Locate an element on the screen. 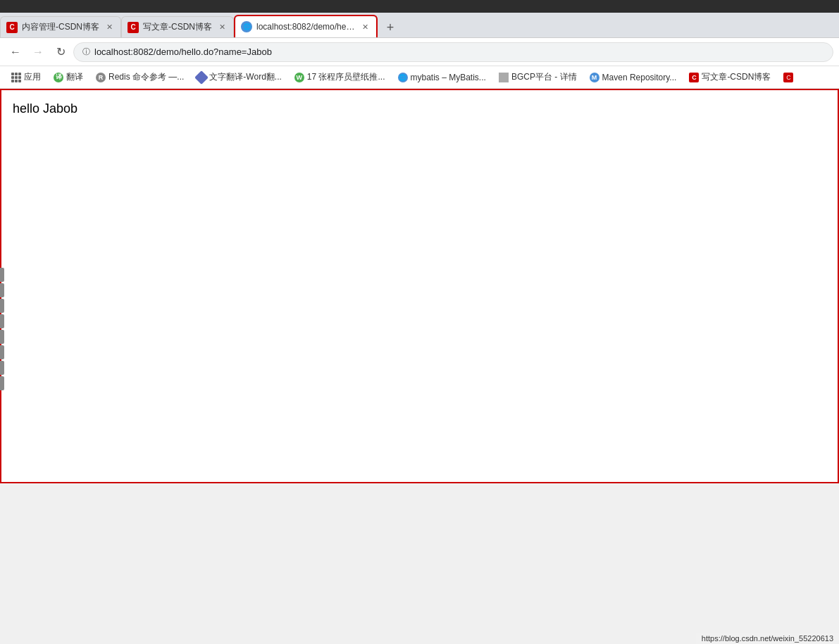  bookmark-word-translate-label: 文字翻译-Word翻... is located at coordinates (245, 78).